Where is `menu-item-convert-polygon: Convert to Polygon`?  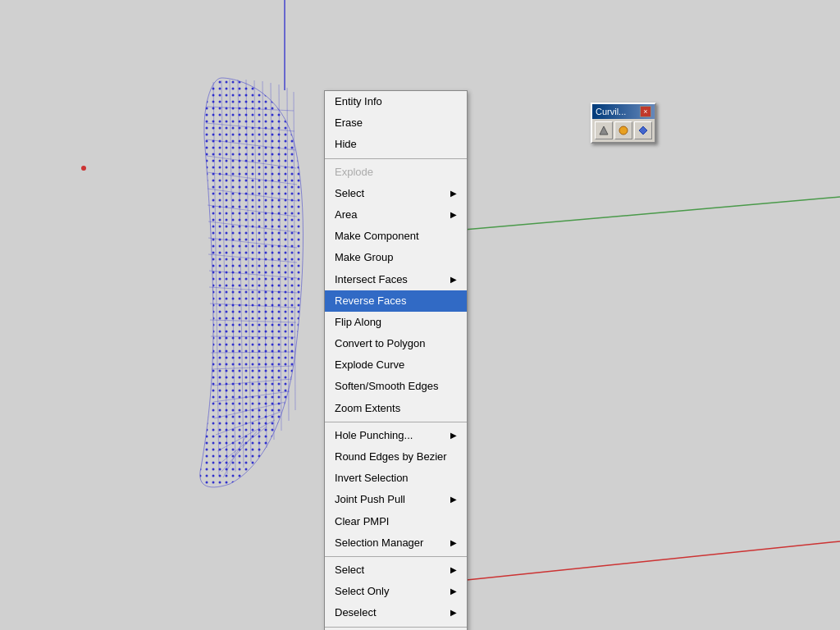
menu-item-convert-polygon: Convert to Polygon is located at coordinates (395, 344).